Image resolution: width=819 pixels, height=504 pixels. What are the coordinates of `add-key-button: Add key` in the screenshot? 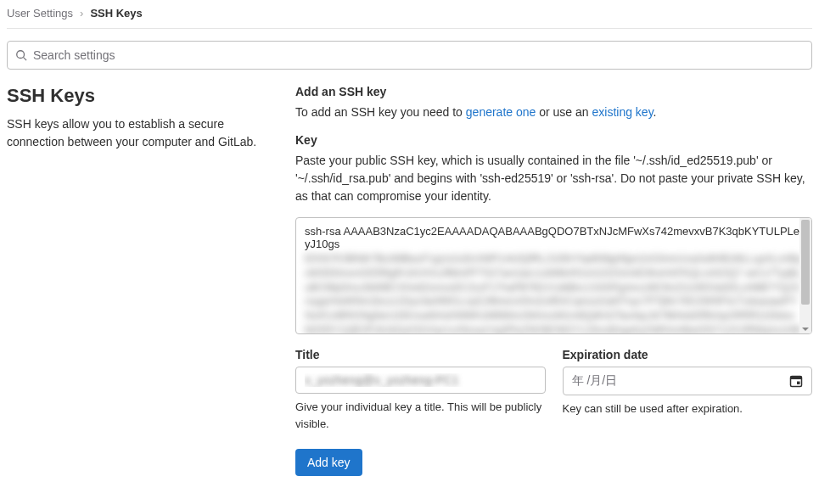 It's located at (329, 462).